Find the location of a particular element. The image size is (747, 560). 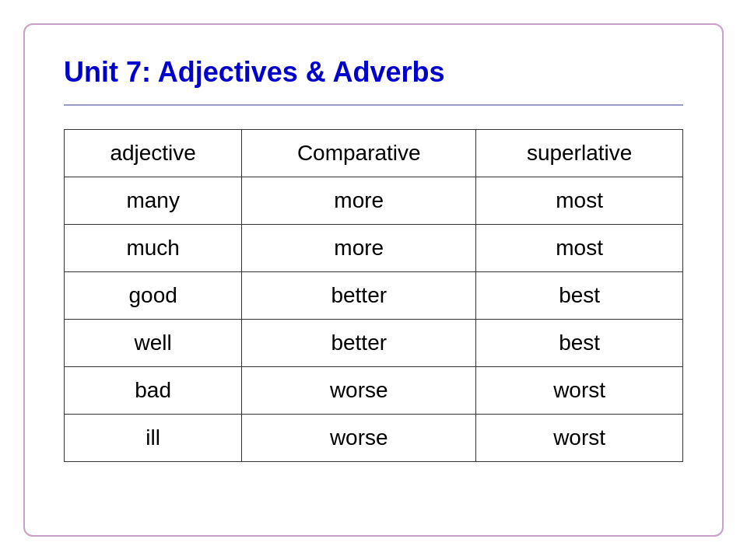

table-header-cell: superlative is located at coordinates (580, 154).